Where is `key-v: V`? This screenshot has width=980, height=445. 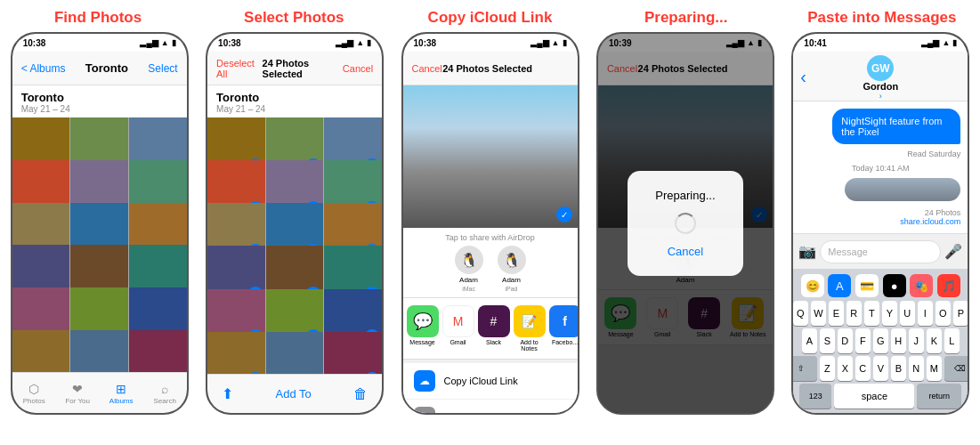
key-v: V is located at coordinates (881, 368).